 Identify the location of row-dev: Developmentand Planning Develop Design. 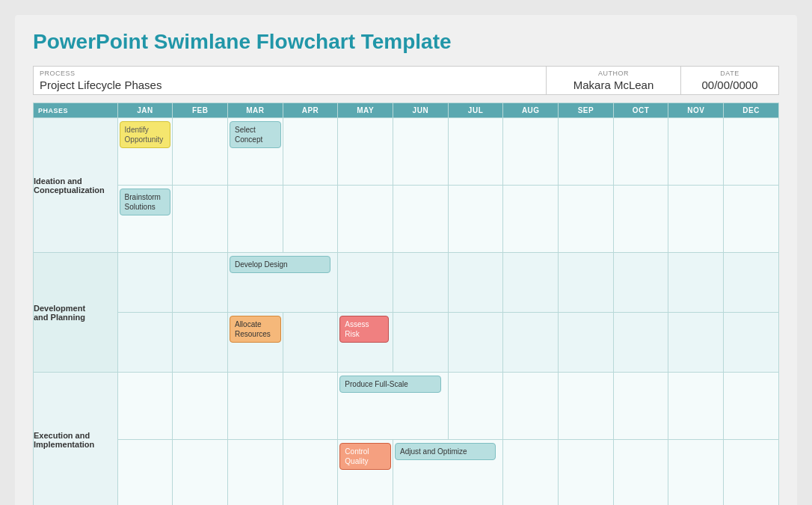
(407, 283).